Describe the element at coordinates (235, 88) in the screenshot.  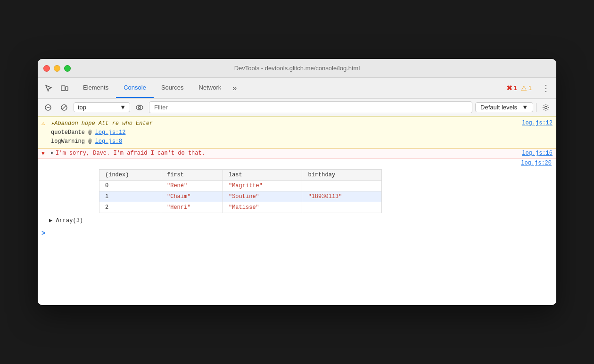
I see `more-tabs-button: »` at that location.